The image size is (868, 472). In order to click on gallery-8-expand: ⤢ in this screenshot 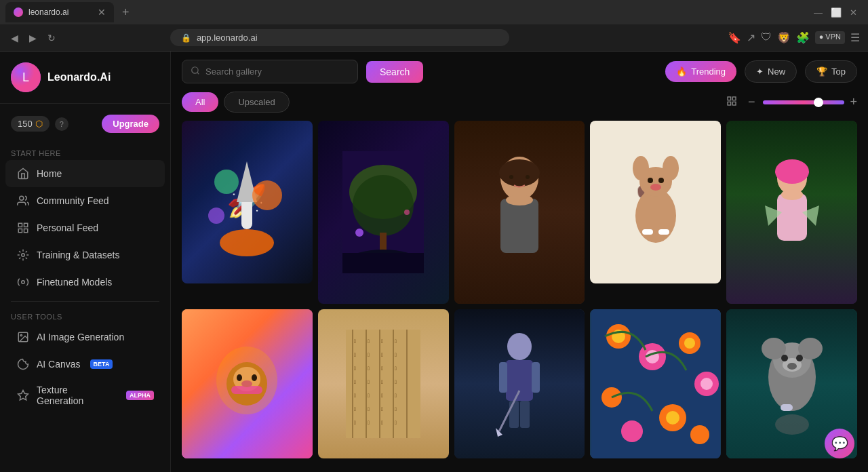, I will do `click(569, 325)`.